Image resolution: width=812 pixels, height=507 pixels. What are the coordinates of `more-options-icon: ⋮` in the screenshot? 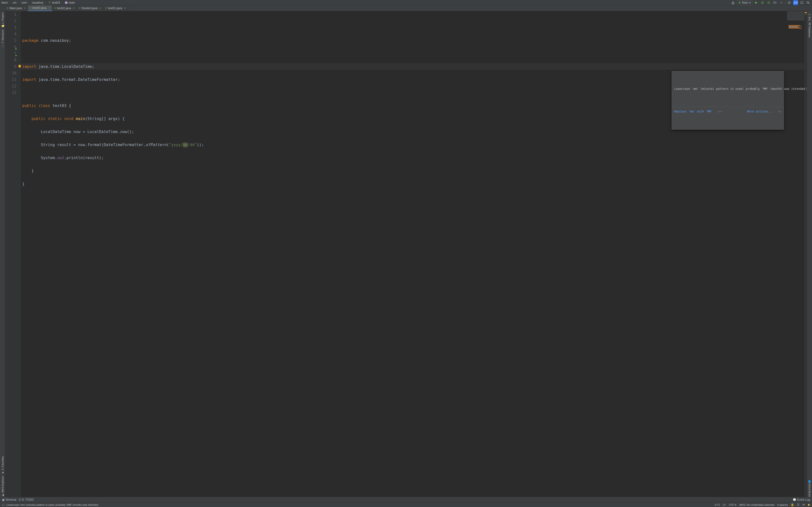 It's located at (806, 89).